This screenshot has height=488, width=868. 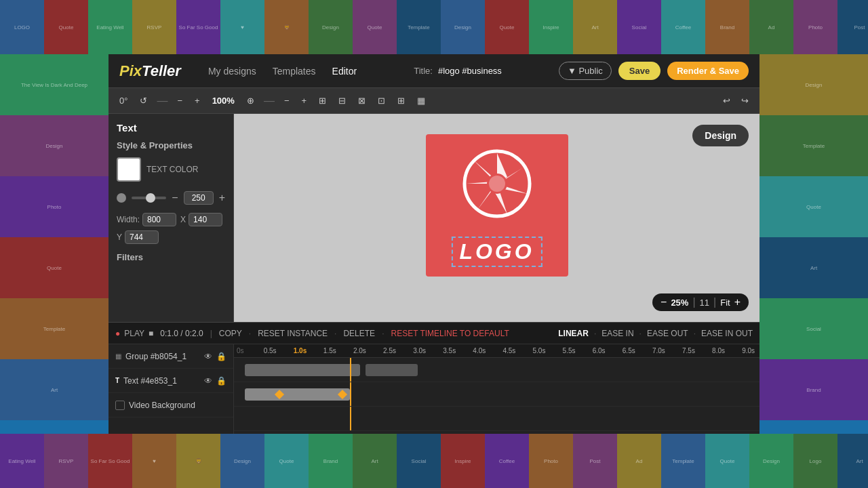 I want to click on top-nav: Pix Teller My designs Templates Editor T…, so click(x=434, y=71).